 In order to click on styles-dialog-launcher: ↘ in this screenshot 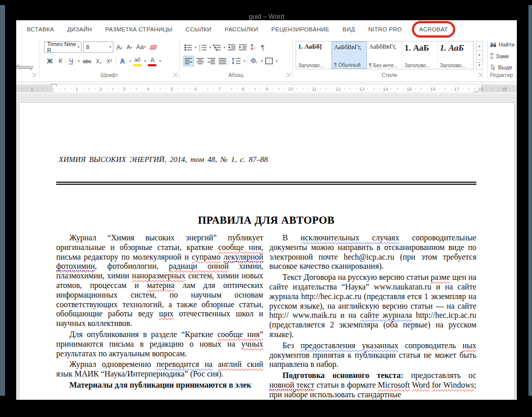, I will do `click(480, 74)`.